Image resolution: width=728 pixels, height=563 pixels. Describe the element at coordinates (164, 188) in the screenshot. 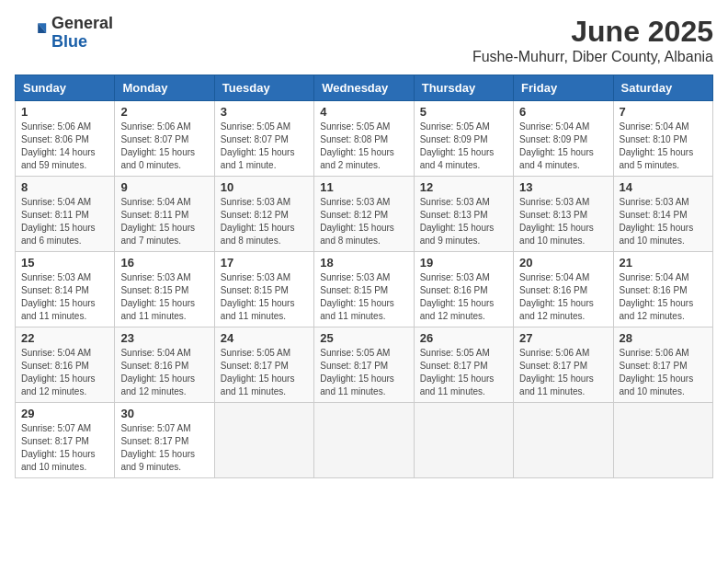

I see `day-number: 9` at that location.